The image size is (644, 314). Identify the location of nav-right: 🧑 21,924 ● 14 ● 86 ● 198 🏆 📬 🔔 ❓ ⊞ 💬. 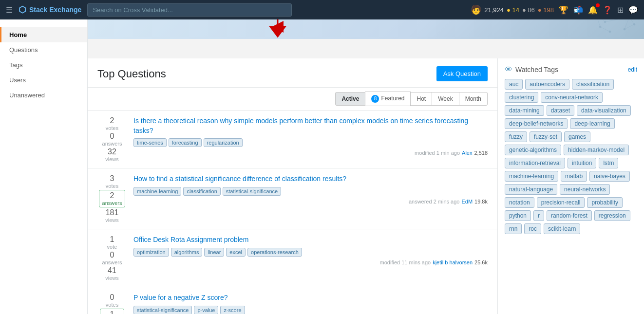
(554, 10).